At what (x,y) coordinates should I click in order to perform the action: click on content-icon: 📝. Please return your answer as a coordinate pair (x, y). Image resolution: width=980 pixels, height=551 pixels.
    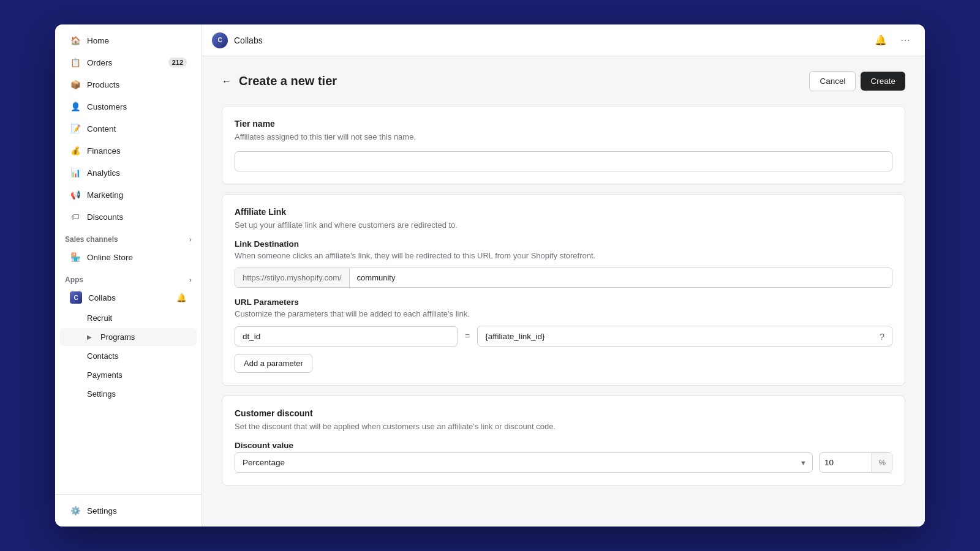
    Looking at the image, I should click on (75, 129).